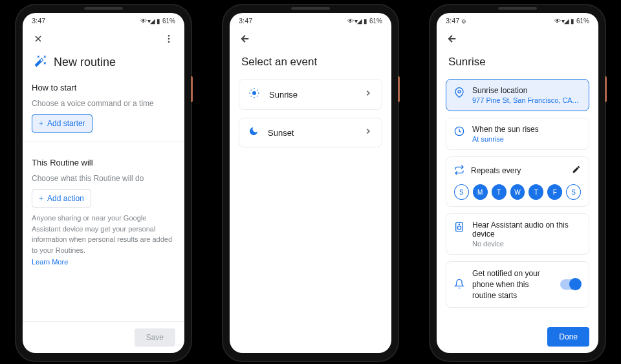 This screenshot has height=364, width=621. What do you see at coordinates (518, 134) in the screenshot?
I see `when-card: When the sun rises At sunrise` at bounding box center [518, 134].